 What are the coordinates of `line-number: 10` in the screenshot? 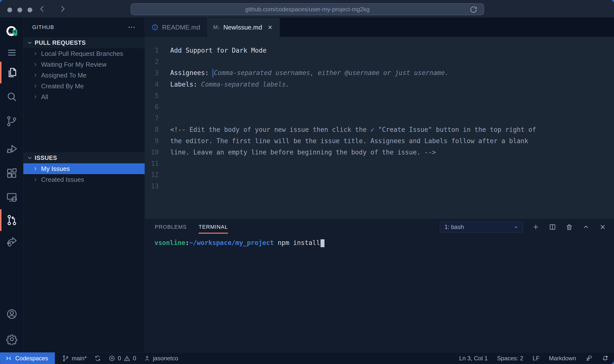 It's located at (152, 152).